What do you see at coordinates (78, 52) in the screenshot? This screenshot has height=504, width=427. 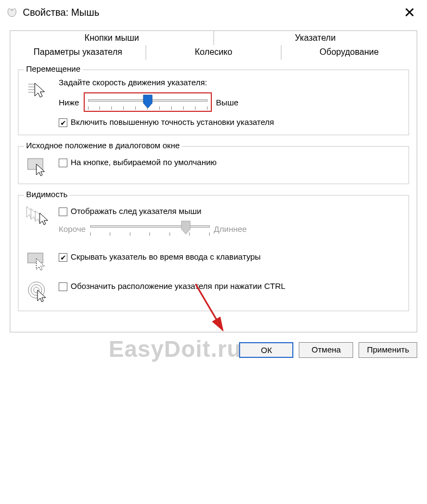 I see `tab-pointer-options: Параметры указателя` at bounding box center [78, 52].